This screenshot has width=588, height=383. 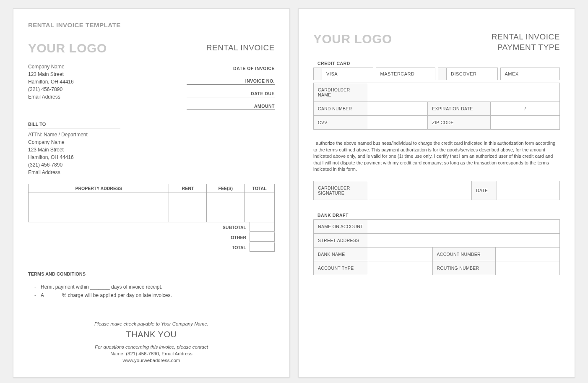 I want to click on meta-amount: AMOUNT, so click(x=231, y=106).